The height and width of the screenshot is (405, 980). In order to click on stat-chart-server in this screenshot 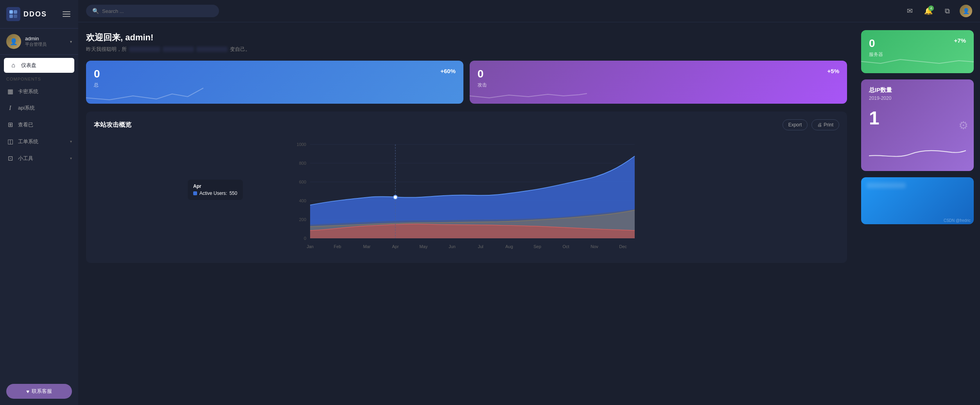, I will do `click(917, 63)`.